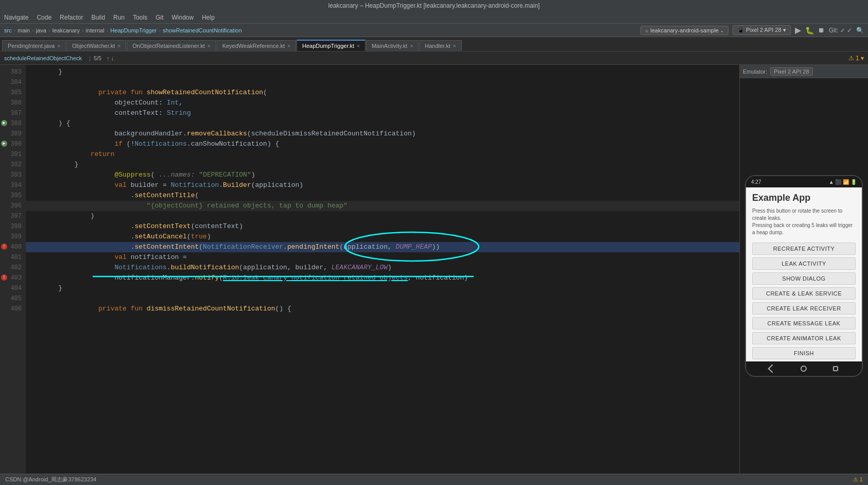 This screenshot has height=485, width=868. I want to click on tab-object-watcher: ObjectWatcher.kt ×, so click(96, 45).